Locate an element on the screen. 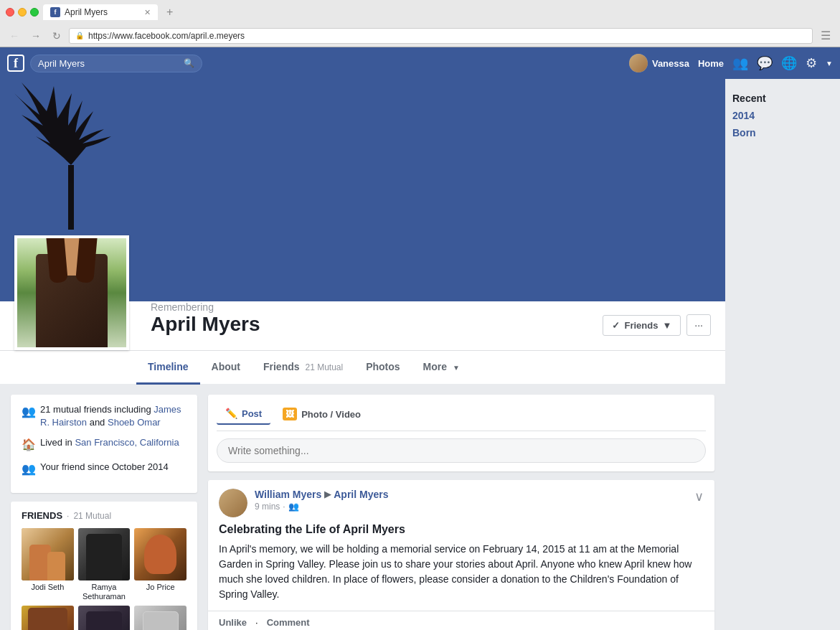  post-recipient-link: April Myers is located at coordinates (361, 494).